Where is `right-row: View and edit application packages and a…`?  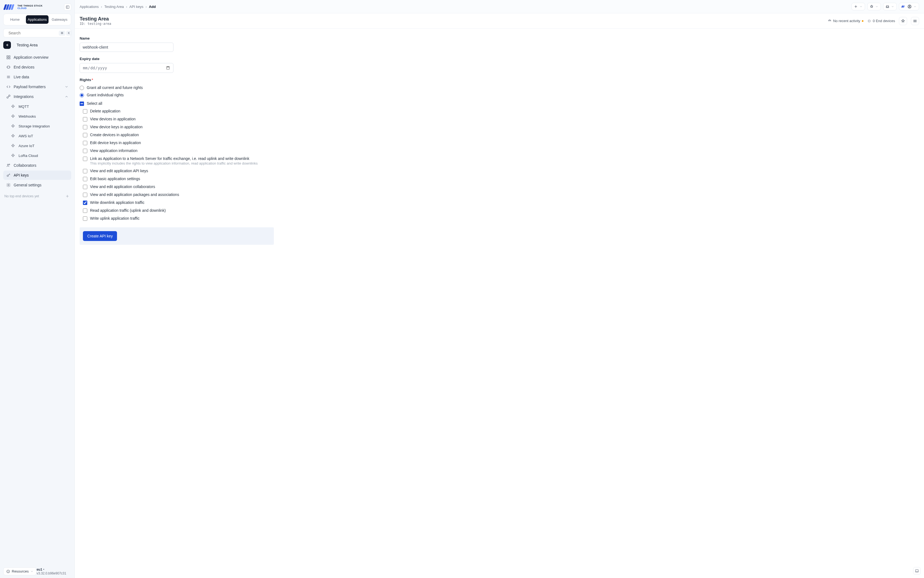 right-row: View and edit application packages and a… is located at coordinates (178, 195).